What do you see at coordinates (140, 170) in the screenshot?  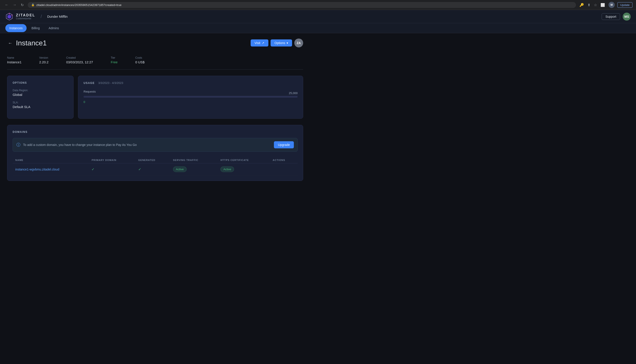 I see `generated-check: ✓` at bounding box center [140, 170].